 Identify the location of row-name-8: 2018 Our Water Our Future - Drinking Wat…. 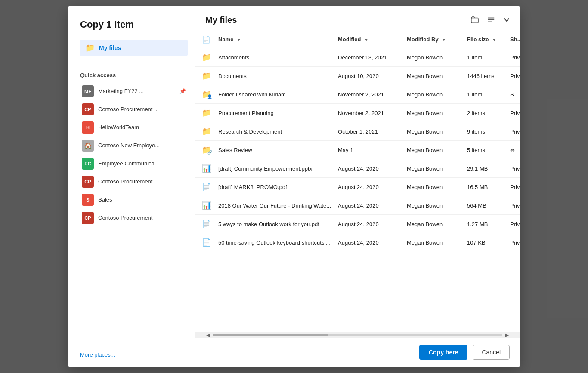
(275, 206).